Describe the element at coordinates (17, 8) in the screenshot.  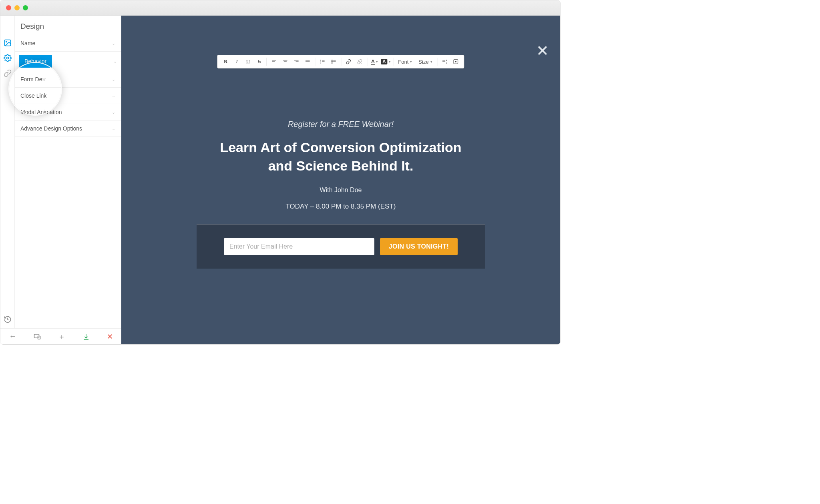
I see `window-minimize-icon` at that location.